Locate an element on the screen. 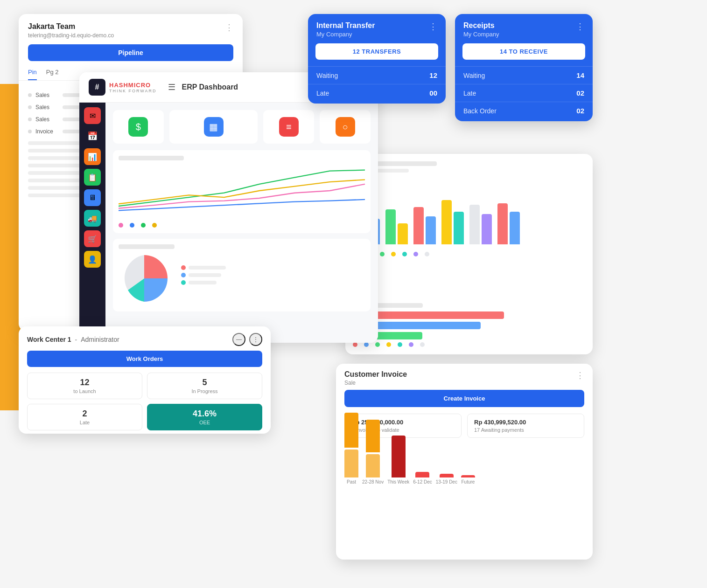 The width and height of the screenshot is (707, 588). receipts-stat-waiting: Waiting 14 is located at coordinates (524, 75).